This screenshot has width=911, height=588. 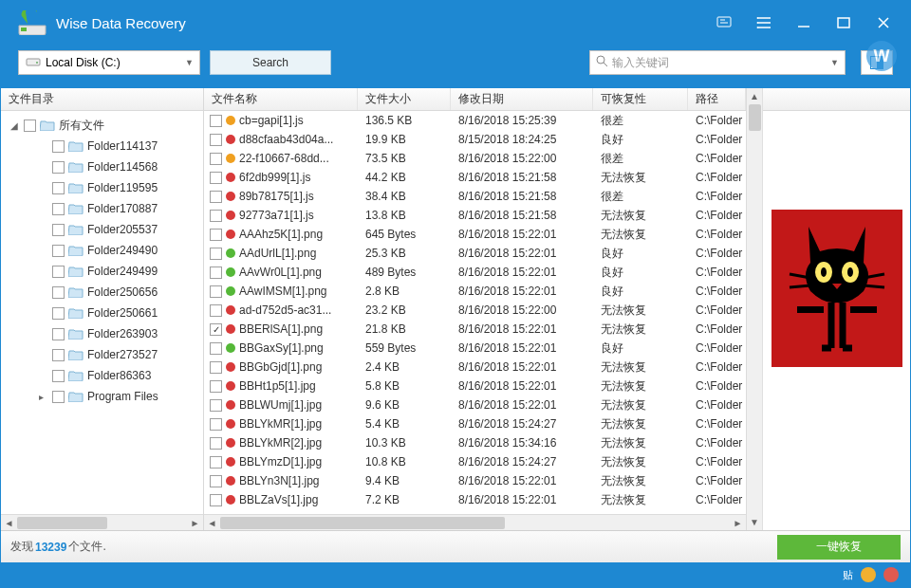 What do you see at coordinates (717, 63) in the screenshot?
I see `keyword-search: ▼` at bounding box center [717, 63].